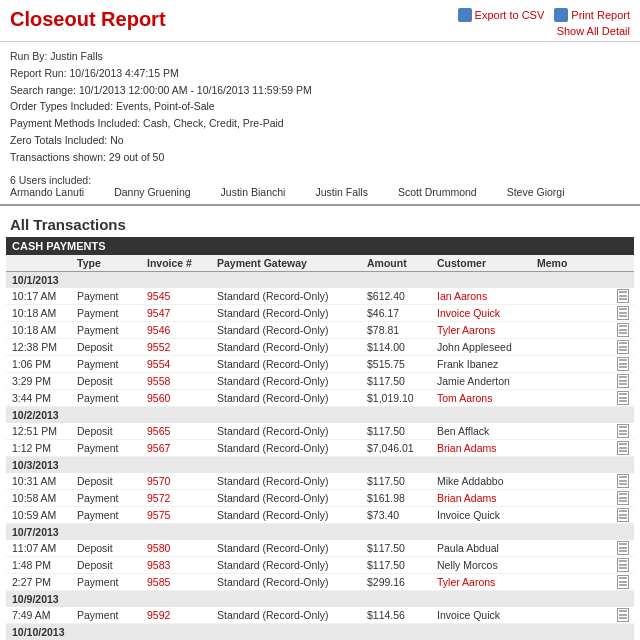  What do you see at coordinates (320, 566) in the screenshot?
I see `table-row: 1:48 PMDeposit9583Standard (Record-Only)…` at bounding box center [320, 566].